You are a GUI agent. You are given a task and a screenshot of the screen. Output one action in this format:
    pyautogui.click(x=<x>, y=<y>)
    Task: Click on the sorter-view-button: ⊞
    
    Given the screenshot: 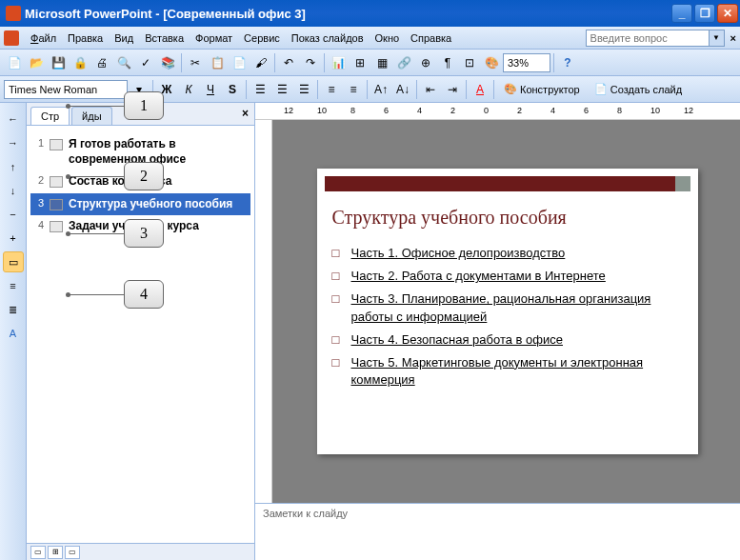 What is the action you would take?
    pyautogui.click(x=55, y=552)
    